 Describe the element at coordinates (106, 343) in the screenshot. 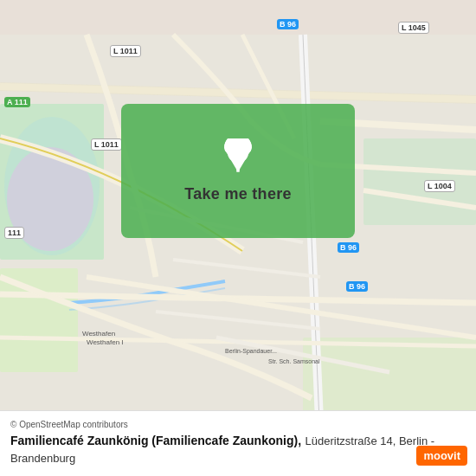

I see `svg-text: Westhafen I` at that location.